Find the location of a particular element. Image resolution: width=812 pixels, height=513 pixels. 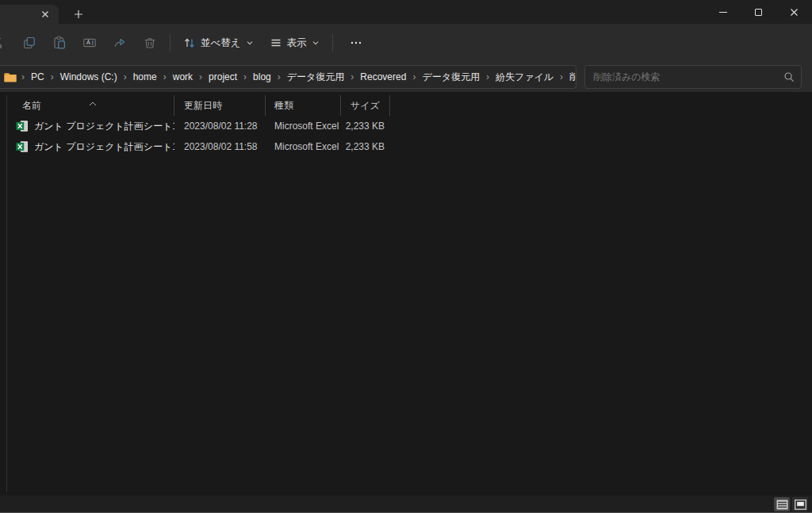

folder-icon is located at coordinates (10, 78).